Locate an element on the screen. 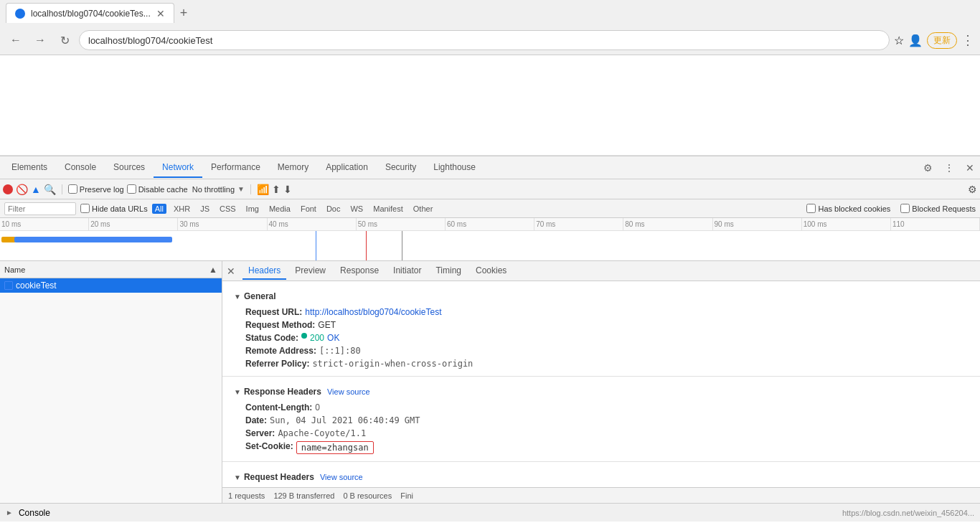 Image resolution: width=980 pixels, height=528 pixels. devtools-tab-network: Network is located at coordinates (178, 168).